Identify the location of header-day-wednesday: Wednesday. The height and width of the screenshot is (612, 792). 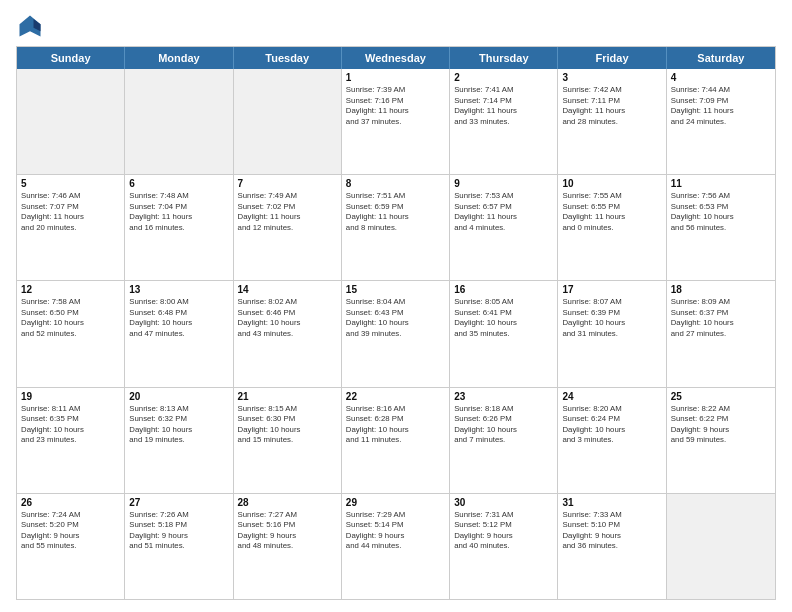
(396, 58).